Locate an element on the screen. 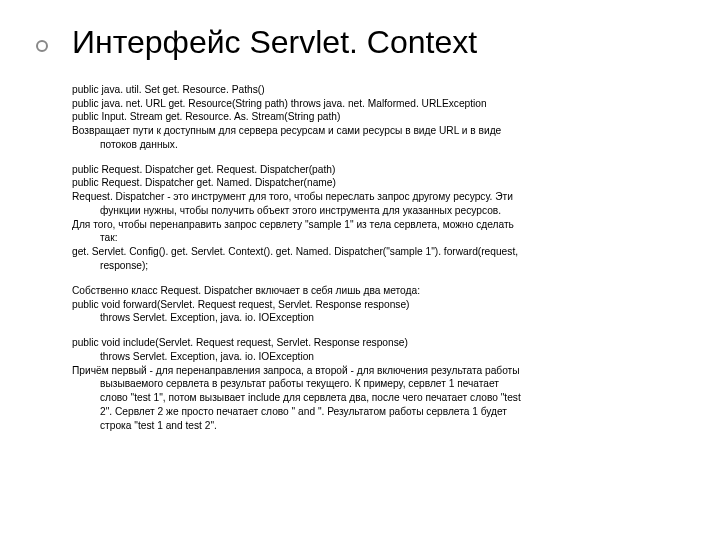 The image size is (720, 540). text-line-indent: response); is located at coordinates (376, 266).